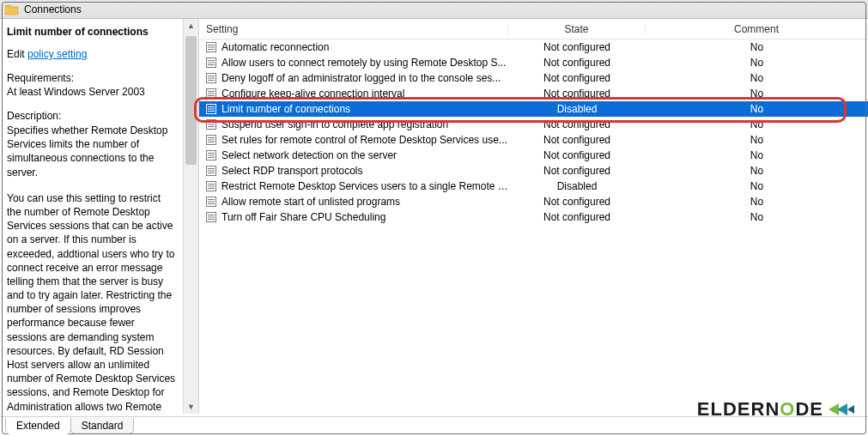 This screenshot has width=868, height=436. I want to click on setting-name: Allow remote start of unlisted programs, so click(309, 202).